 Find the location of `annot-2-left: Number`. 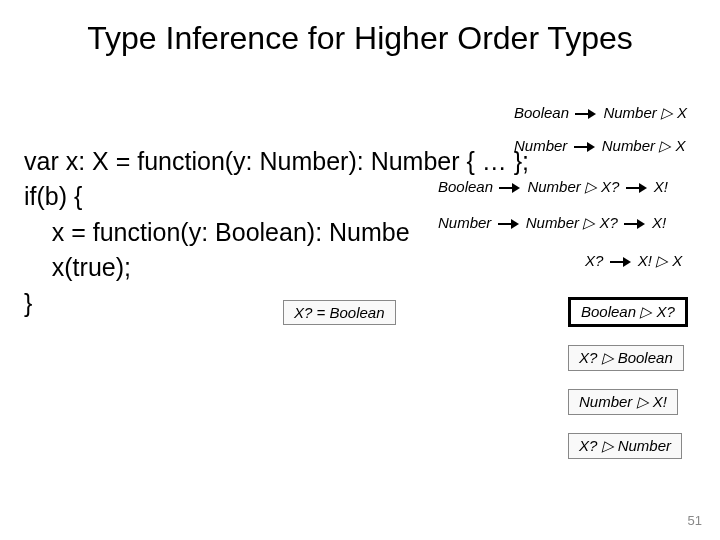

annot-2-left: Number is located at coordinates (540, 146).